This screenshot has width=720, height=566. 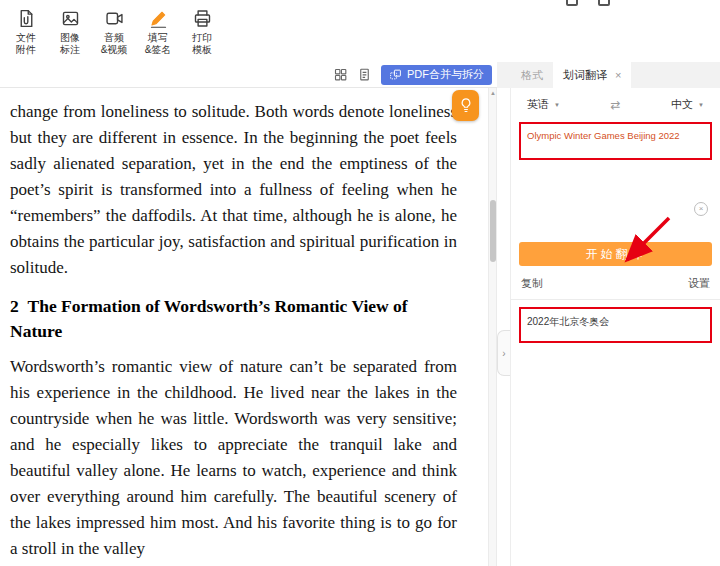 I want to click on close-icon: ×, so click(x=618, y=75).